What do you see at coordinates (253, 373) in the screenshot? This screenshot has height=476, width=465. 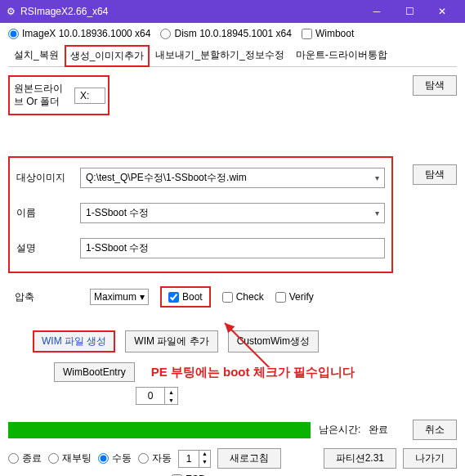 I see `annotation-text: PE 부팅에는 boot 체크가 필수입니다` at bounding box center [253, 373].